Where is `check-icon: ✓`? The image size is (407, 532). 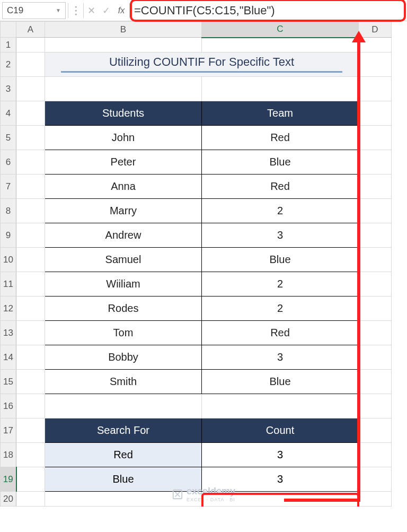
check-icon: ✓ is located at coordinates (106, 11).